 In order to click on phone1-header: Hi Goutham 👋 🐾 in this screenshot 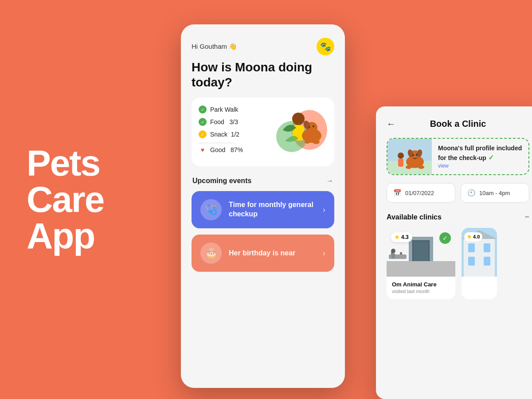, I will do `click(263, 47)`.